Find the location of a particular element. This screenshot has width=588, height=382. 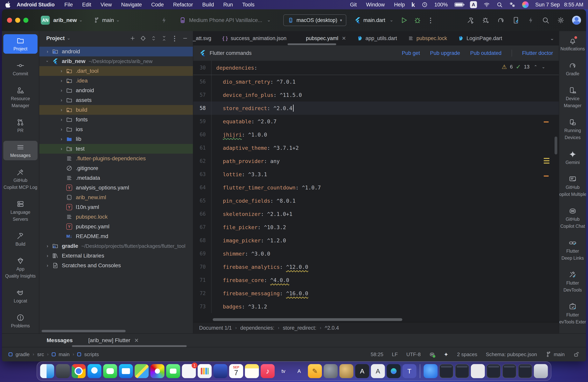

line-number: 72 is located at coordinates (202, 293).